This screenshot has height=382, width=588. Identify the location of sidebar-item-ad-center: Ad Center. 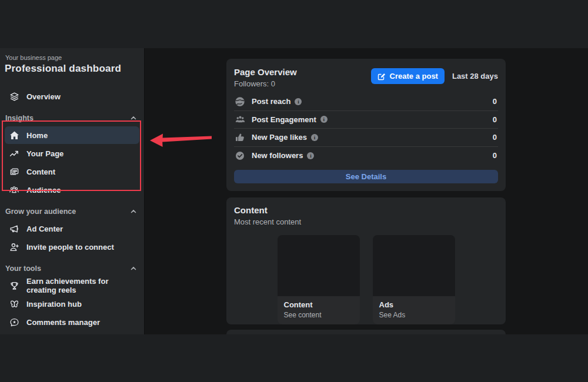
(72, 229).